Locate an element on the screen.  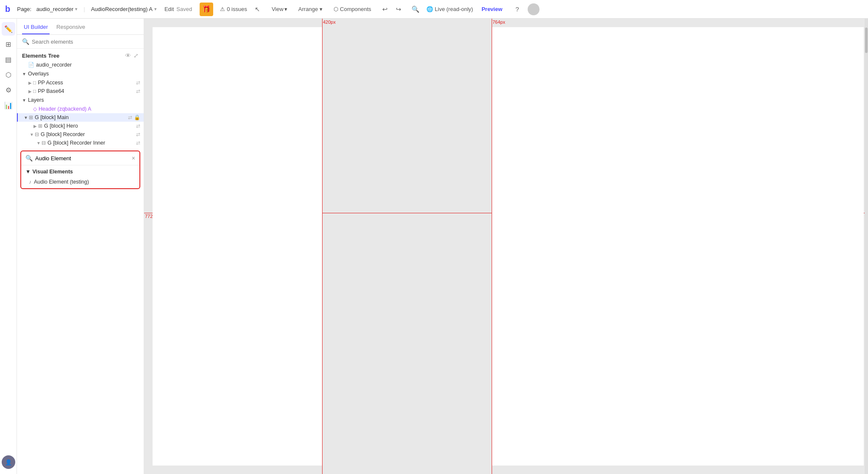
node-label: audio_recorder is located at coordinates (90, 65).